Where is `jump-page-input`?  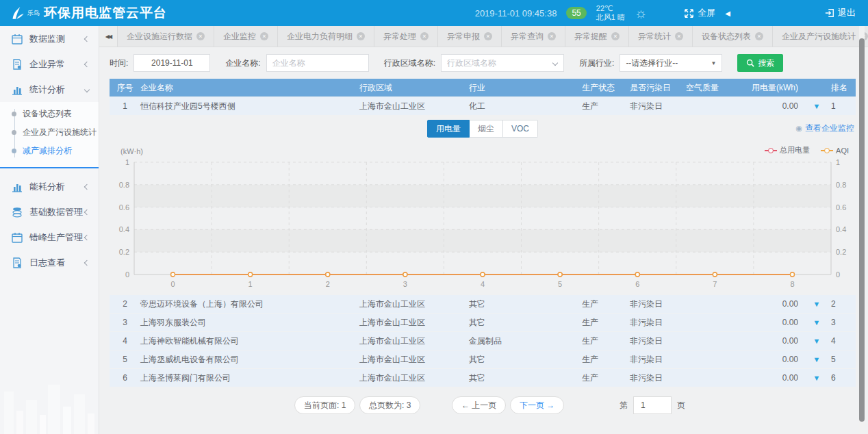
jump-page-input is located at coordinates (652, 405).